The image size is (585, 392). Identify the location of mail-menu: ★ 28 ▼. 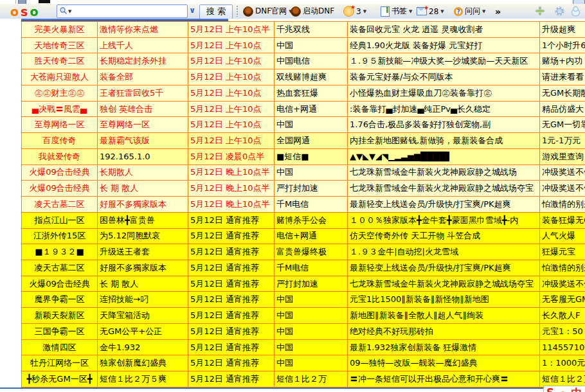
(431, 12).